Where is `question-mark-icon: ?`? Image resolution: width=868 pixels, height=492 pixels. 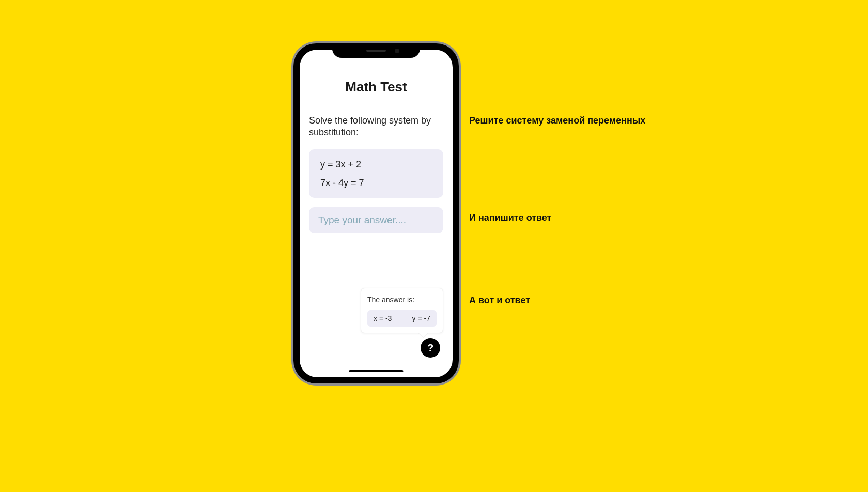 question-mark-icon: ? is located at coordinates (430, 348).